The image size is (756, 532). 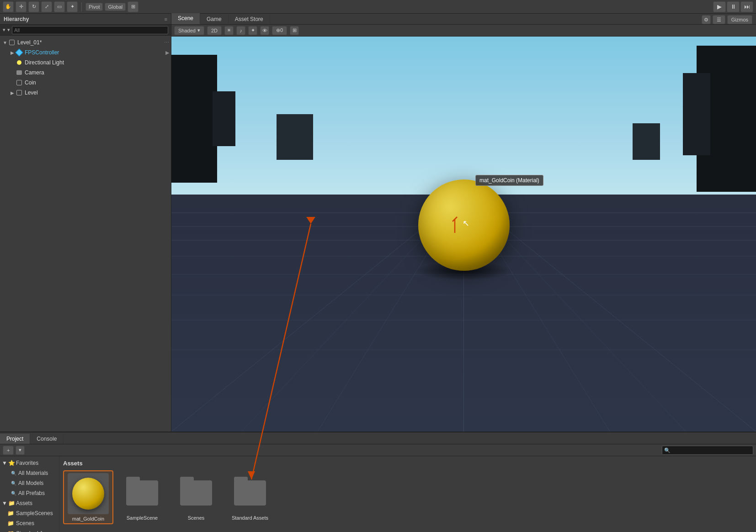 I want to click on hierarchy-title: Hierarchy, so click(x=16, y=19).